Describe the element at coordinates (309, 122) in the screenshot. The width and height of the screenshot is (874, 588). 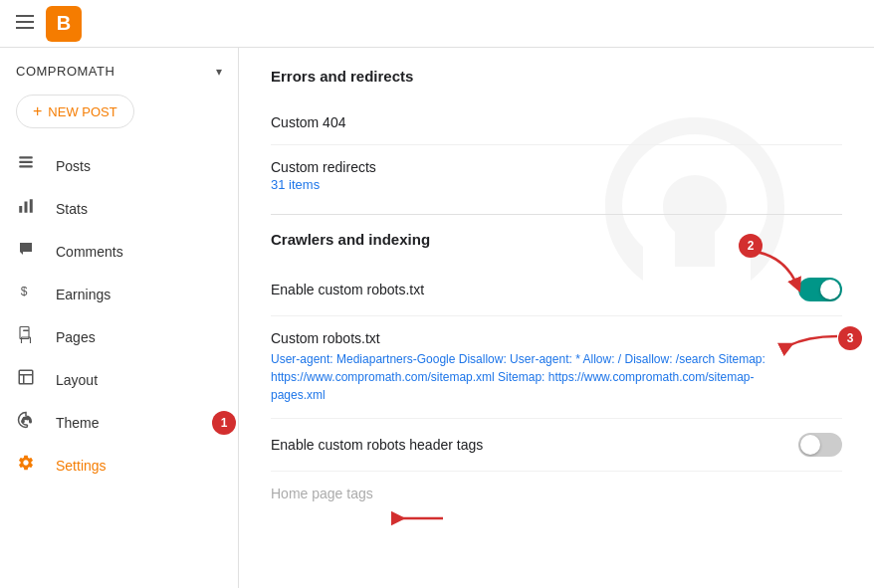
I see `custom-404-label: Custom 404` at that location.